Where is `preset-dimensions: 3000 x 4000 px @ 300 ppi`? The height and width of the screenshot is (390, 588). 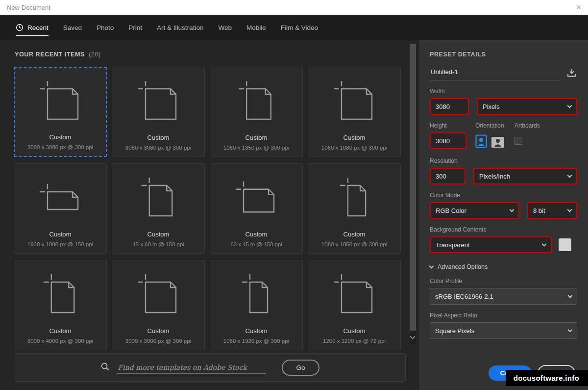 preset-dimensions: 3000 x 4000 px @ 300 ppi is located at coordinates (60, 341).